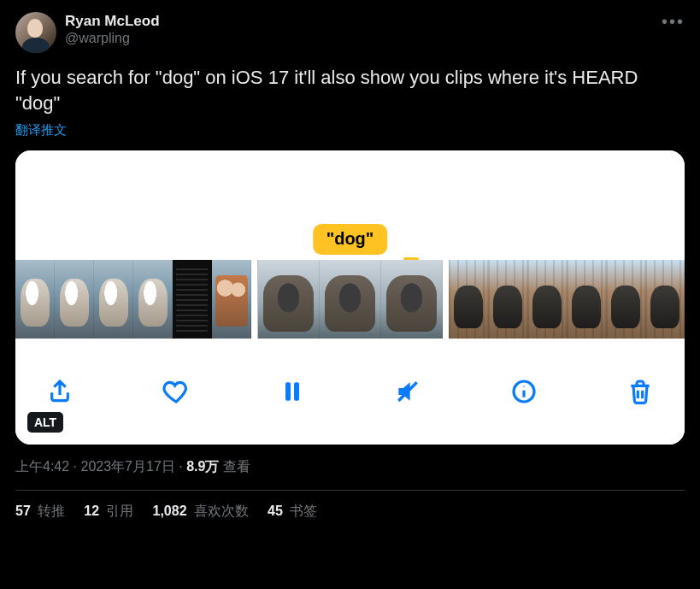  I want to click on handle: @warpling, so click(113, 38).